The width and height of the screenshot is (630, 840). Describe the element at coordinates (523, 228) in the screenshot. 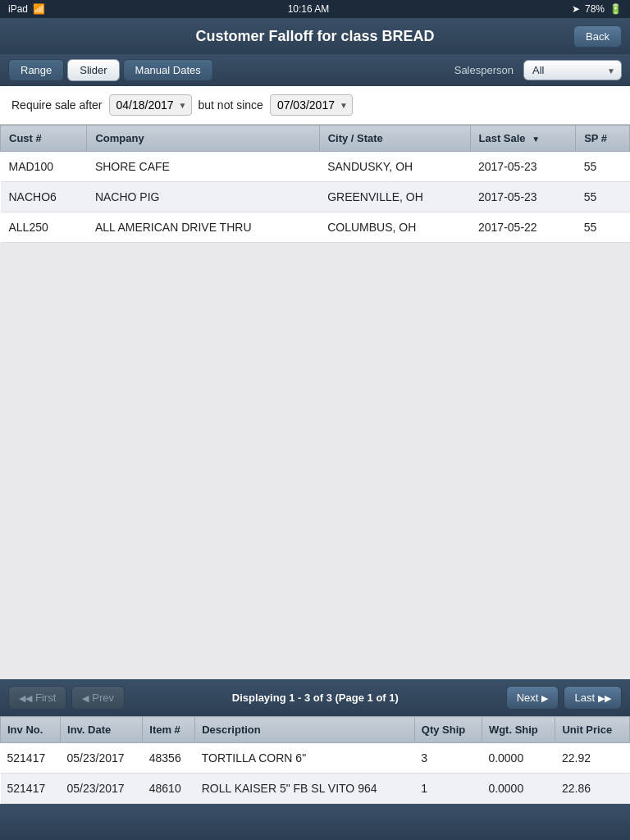

I see `cell-lastsale: 2017-05-22` at that location.